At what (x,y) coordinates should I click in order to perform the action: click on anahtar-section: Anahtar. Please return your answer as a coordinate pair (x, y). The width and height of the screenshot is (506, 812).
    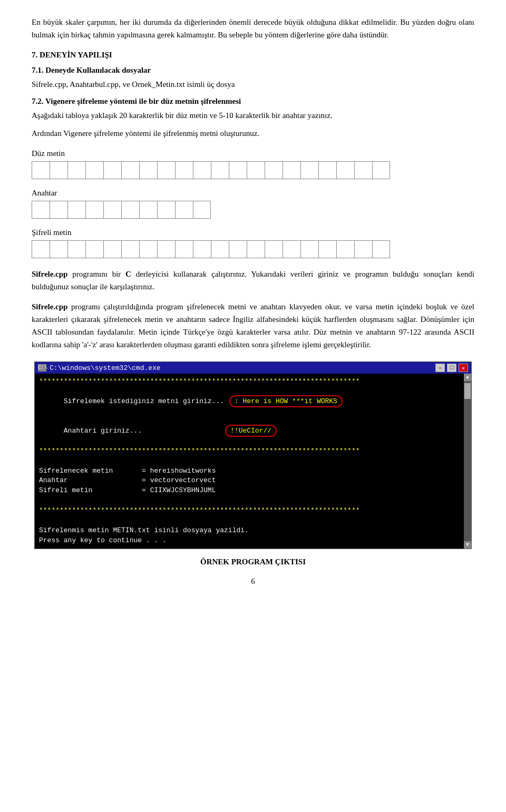
    Looking at the image, I should click on (253, 203).